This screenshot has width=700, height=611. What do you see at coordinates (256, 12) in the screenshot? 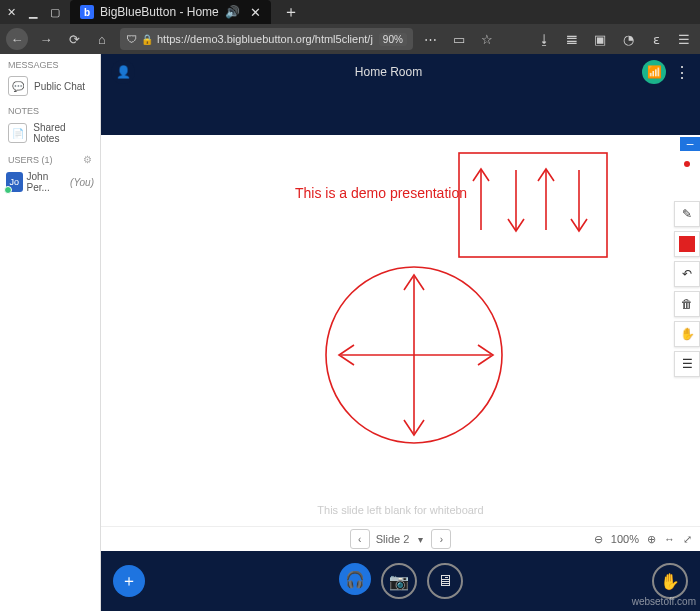
I see `tab-close-icon: ✕` at bounding box center [256, 12].